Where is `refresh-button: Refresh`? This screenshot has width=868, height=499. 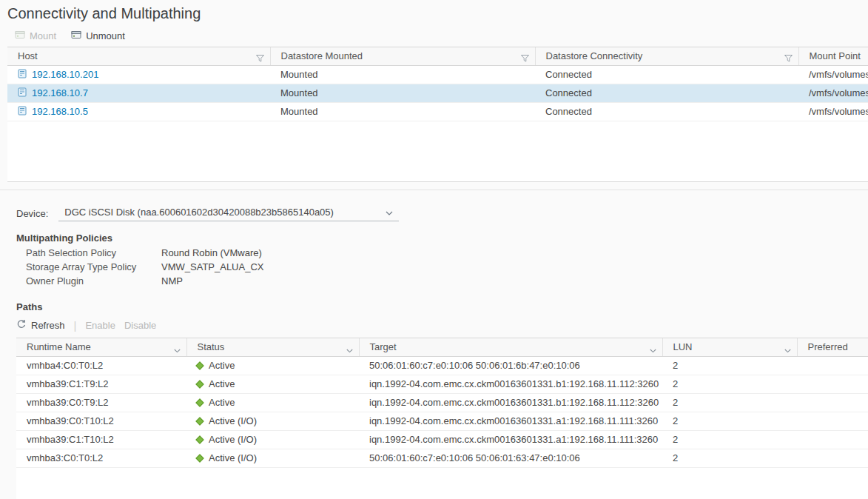
refresh-button: Refresh is located at coordinates (41, 326).